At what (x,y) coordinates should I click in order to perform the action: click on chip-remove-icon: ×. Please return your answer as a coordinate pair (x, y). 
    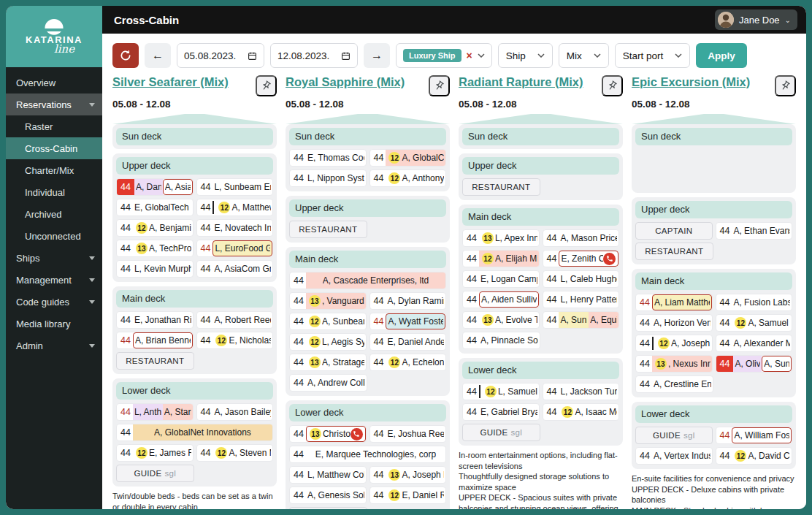
    Looking at the image, I should click on (470, 56).